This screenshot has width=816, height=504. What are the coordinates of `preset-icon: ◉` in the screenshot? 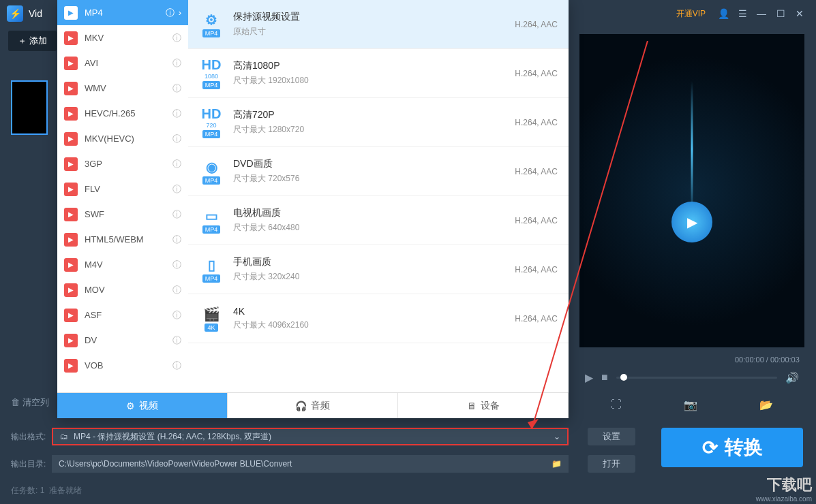 It's located at (211, 167).